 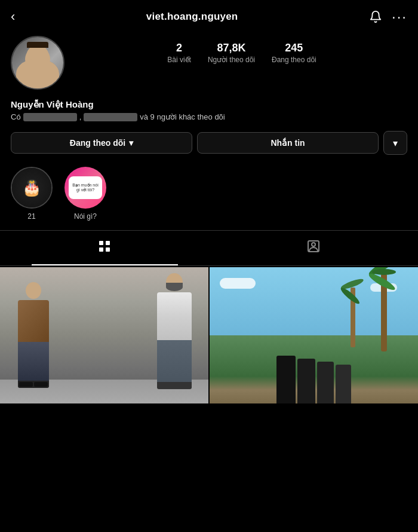 I want to click on posts-count: 2, so click(x=179, y=48).